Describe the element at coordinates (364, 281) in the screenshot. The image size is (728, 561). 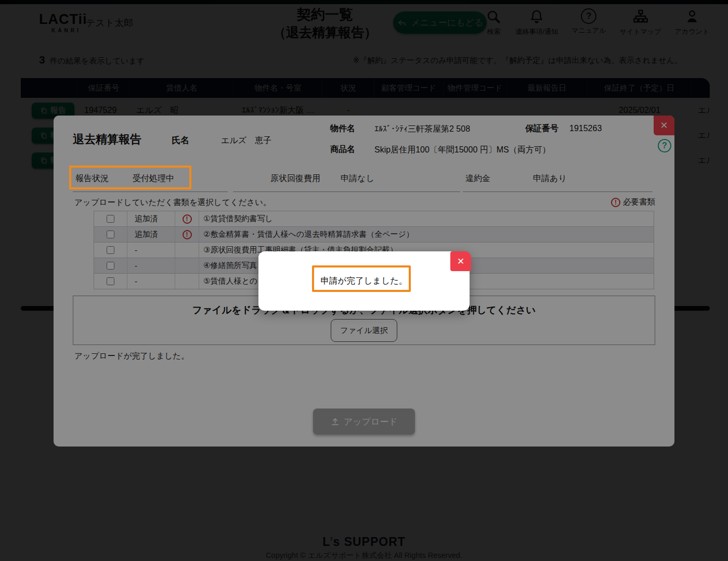
I see `completion-message: 申請が完了しました。` at that location.